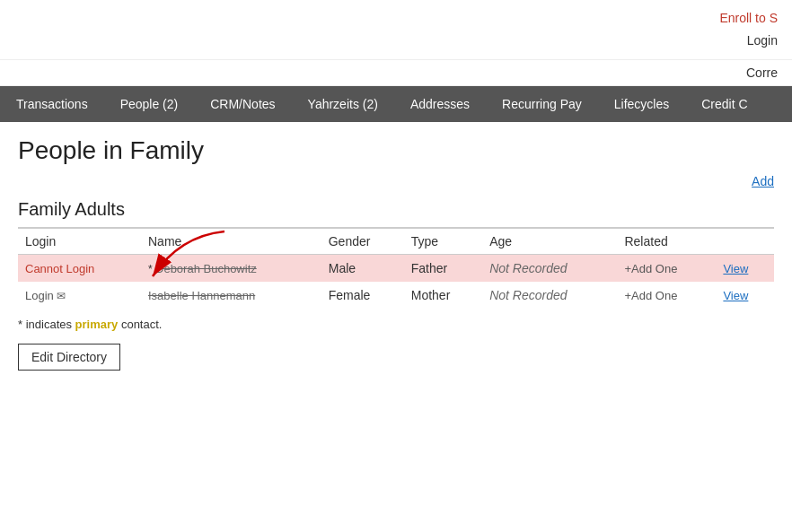 The image size is (792, 532). I want to click on footnote-star: * indicates, so click(47, 325).